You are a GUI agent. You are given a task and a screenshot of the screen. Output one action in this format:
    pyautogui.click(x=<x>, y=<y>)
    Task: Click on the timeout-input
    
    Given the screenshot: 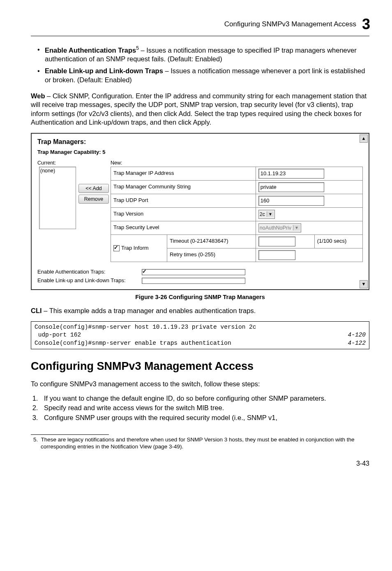 What is the action you would take?
    pyautogui.click(x=277, y=241)
    